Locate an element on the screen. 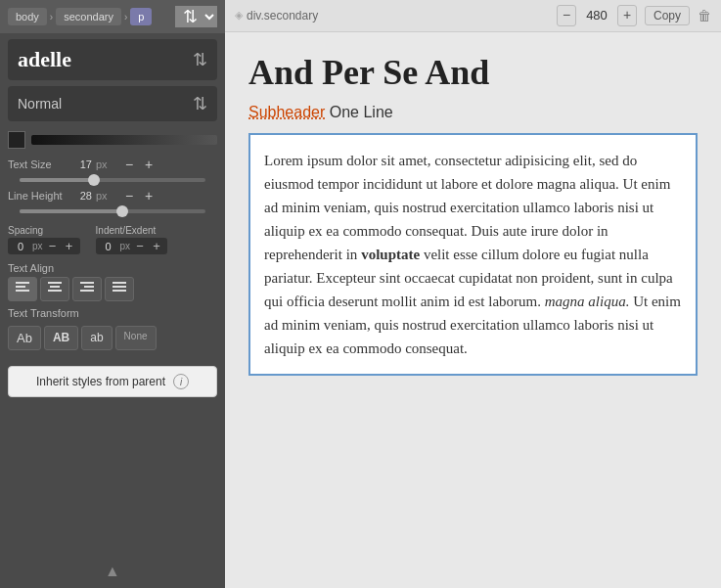 Image resolution: width=721 pixels, height=588 pixels. bold-word: voluptate is located at coordinates (390, 254).